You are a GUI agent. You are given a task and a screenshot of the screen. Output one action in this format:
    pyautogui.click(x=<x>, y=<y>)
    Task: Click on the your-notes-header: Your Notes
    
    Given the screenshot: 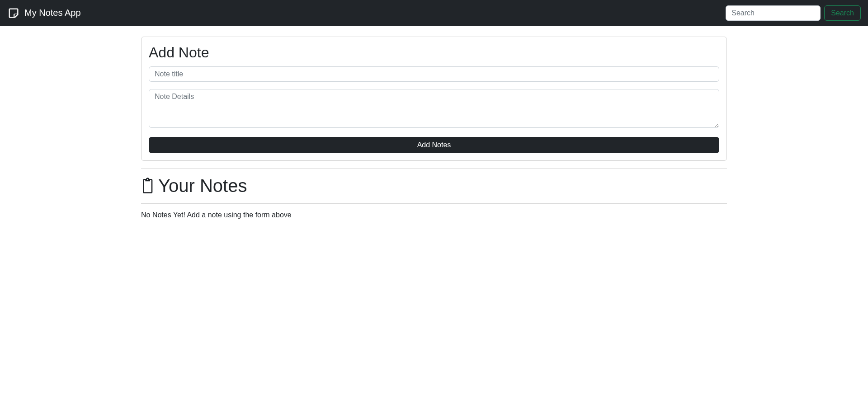 What is the action you would take?
    pyautogui.click(x=434, y=186)
    